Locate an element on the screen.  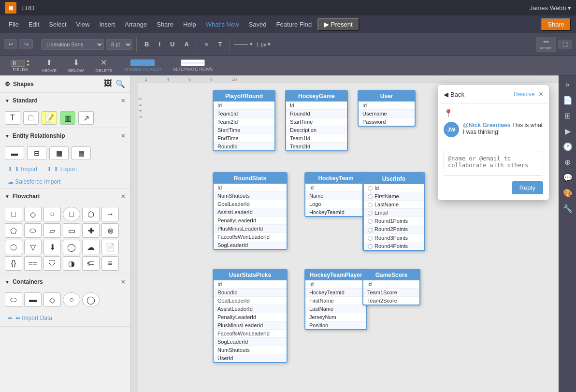
text-shape: T is located at coordinates (13, 118).